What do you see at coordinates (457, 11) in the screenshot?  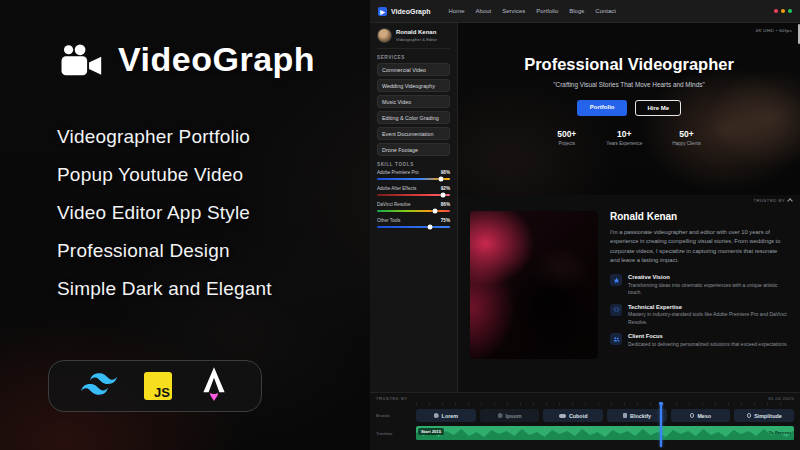 I see `nav-link-home: Home` at bounding box center [457, 11].